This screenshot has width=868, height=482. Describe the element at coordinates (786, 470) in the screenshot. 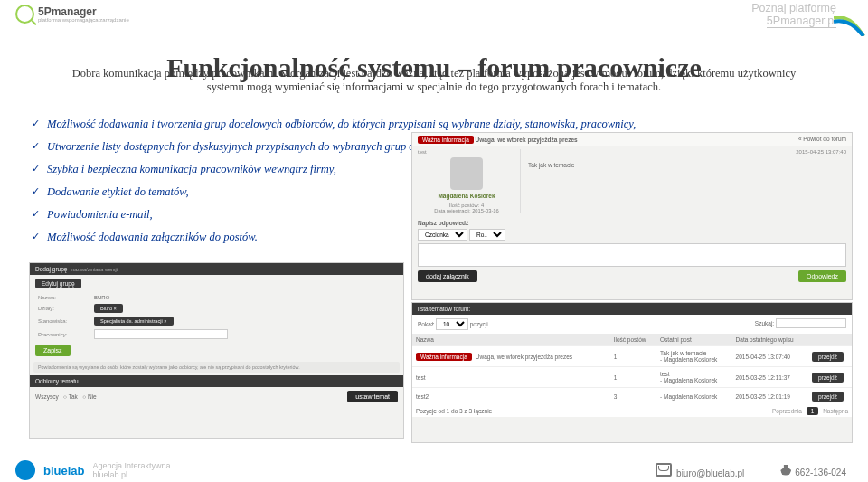

I see `phone-icon` at that location.